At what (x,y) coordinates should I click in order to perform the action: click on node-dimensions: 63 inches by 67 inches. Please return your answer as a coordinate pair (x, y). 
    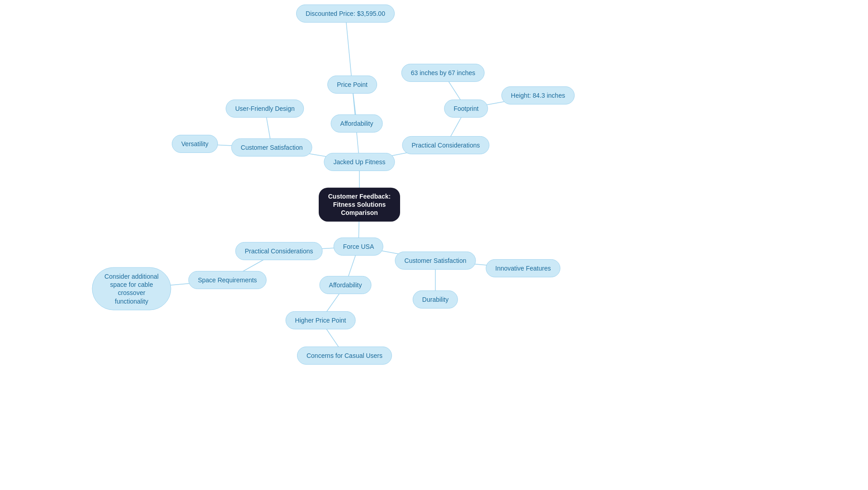
    Looking at the image, I should click on (443, 73).